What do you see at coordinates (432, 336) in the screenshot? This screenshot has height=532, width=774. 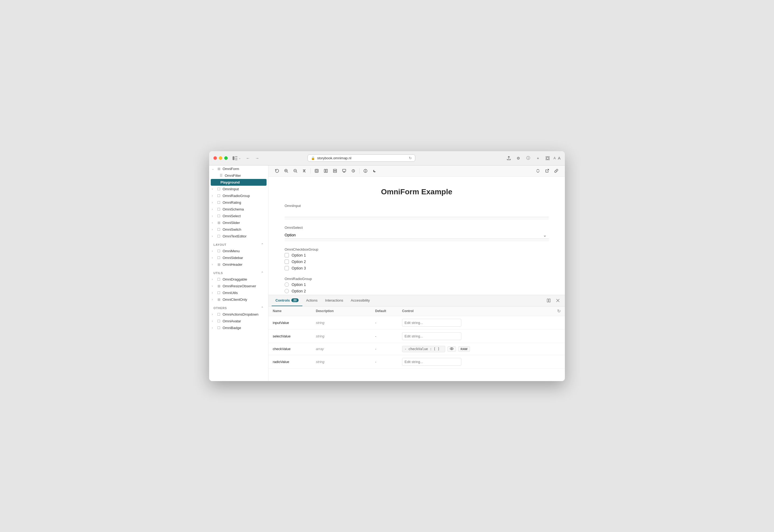 I see `control-select-value` at bounding box center [432, 336].